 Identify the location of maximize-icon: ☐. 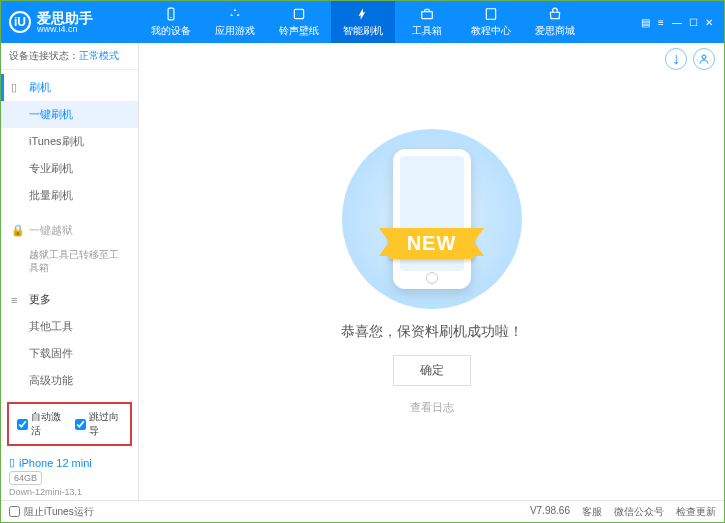
(693, 22).